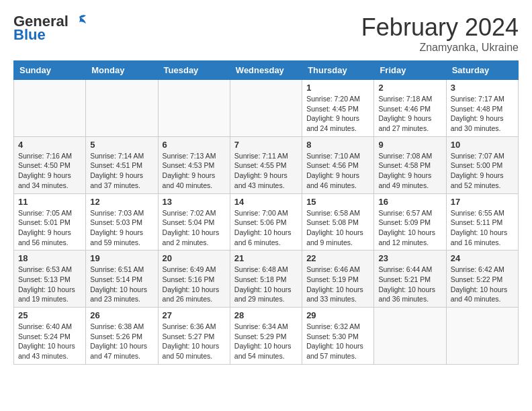  What do you see at coordinates (266, 71) in the screenshot?
I see `header-wednesday: Wednesday` at bounding box center [266, 71].